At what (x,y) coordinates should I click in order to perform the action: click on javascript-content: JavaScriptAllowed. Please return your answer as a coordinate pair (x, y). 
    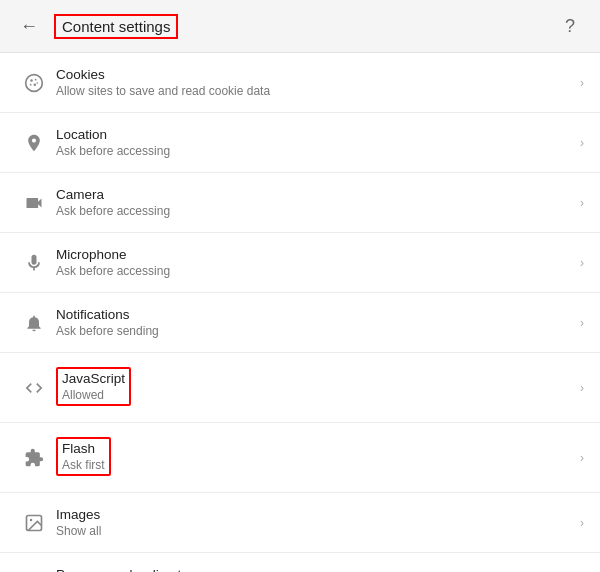
    Looking at the image, I should click on (314, 388).